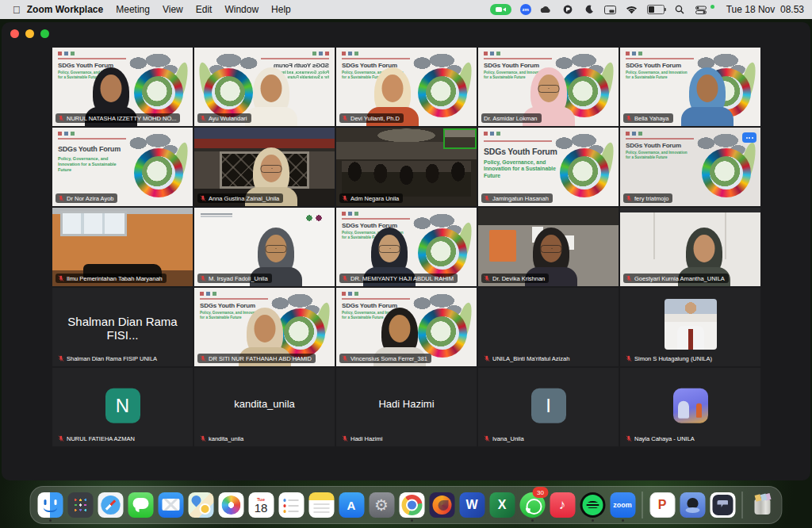  I want to click on close-window-button, so click(14, 33).